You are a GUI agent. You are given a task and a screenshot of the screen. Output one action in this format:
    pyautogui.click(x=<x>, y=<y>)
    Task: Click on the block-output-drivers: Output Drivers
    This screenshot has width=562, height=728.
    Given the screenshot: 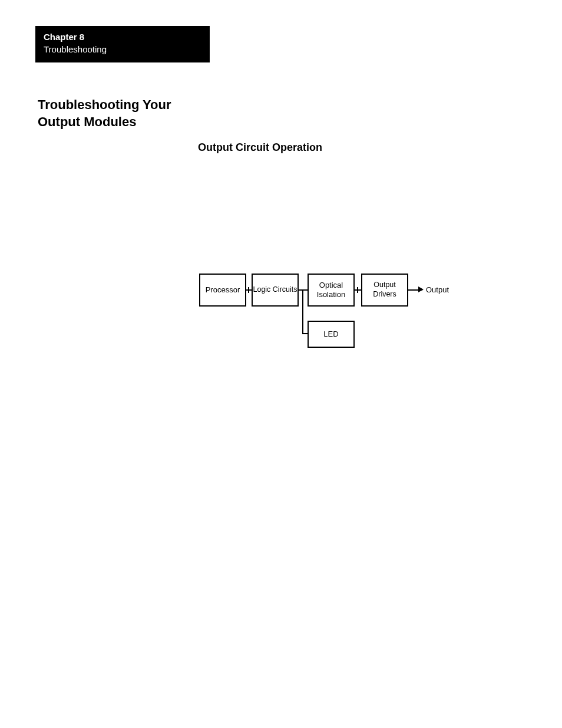 What is the action you would take?
    pyautogui.click(x=385, y=290)
    